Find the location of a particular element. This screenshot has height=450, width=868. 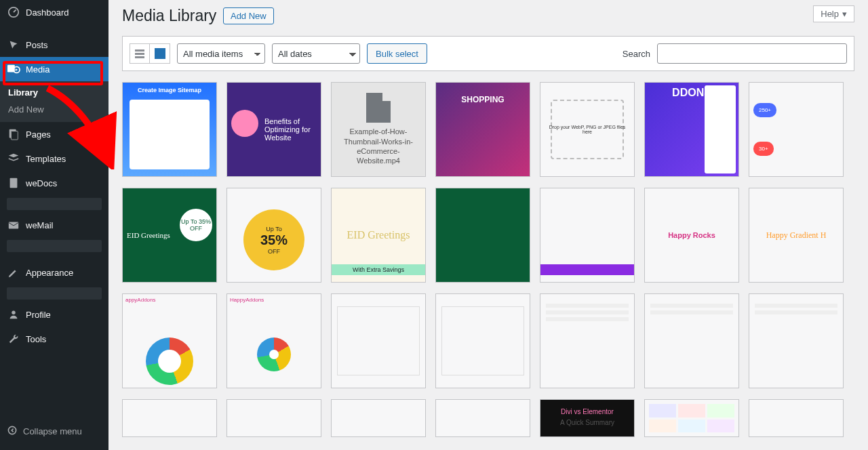

media-item: Drop your WebP, PNG or JPEG files here is located at coordinates (587, 129).